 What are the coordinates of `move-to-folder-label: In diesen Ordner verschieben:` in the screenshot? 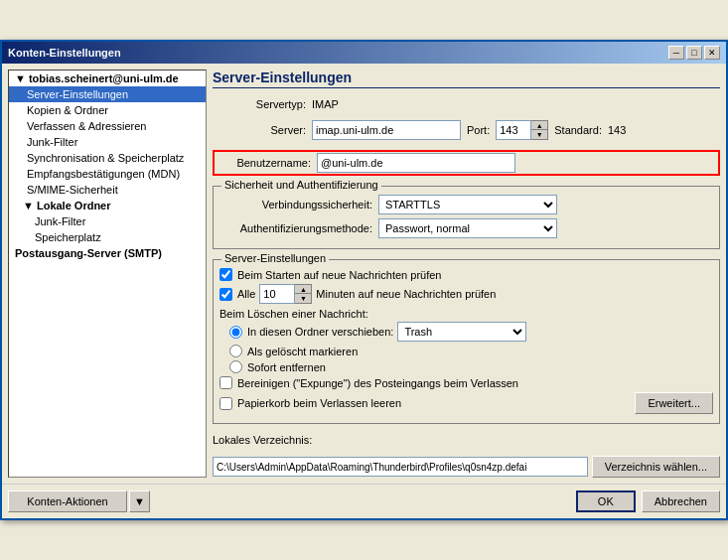 It's located at (320, 332).